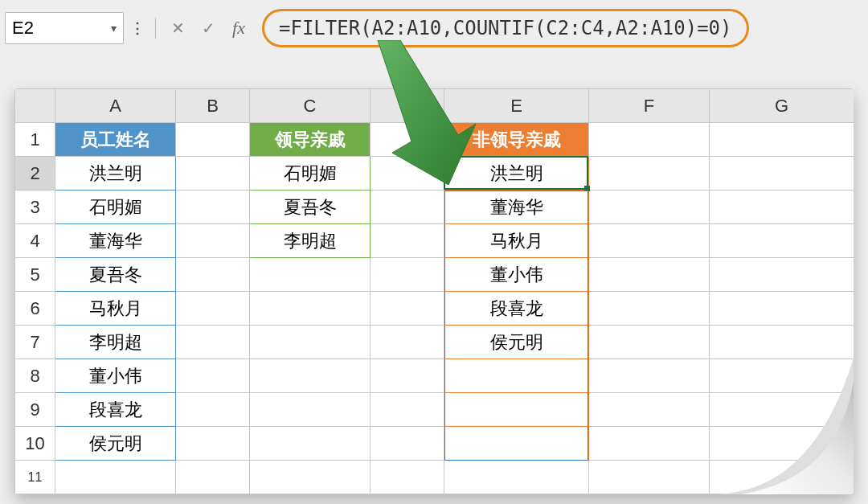 This screenshot has width=868, height=504. Describe the element at coordinates (310, 207) in the screenshot. I see `cell-C3: 夏吾冬` at that location.